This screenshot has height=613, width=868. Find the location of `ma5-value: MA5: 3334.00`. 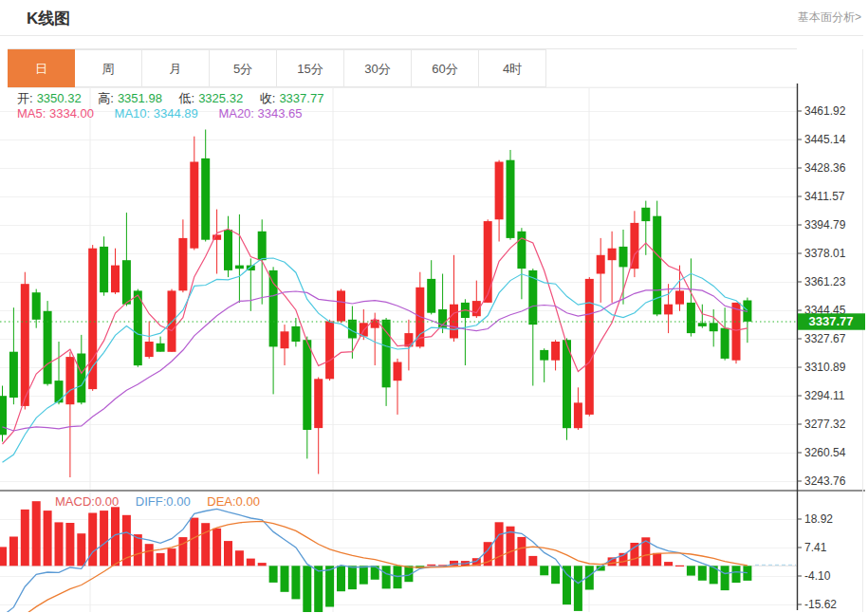

ma5-value: MA5: 3334.00 is located at coordinates (55, 114).